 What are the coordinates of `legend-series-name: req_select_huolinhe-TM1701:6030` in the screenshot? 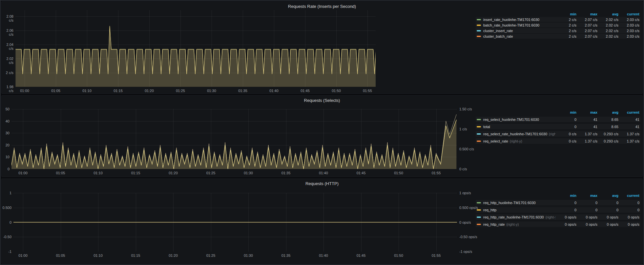 It's located at (511, 120).